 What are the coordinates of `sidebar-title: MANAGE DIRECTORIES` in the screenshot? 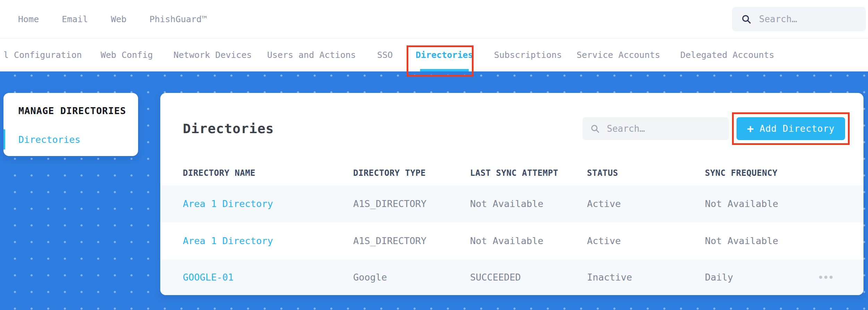 It's located at (78, 111).